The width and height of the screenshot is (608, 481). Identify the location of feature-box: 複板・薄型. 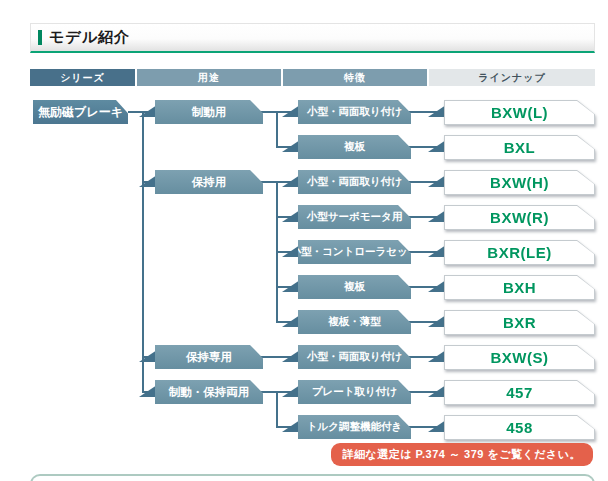
(354, 322).